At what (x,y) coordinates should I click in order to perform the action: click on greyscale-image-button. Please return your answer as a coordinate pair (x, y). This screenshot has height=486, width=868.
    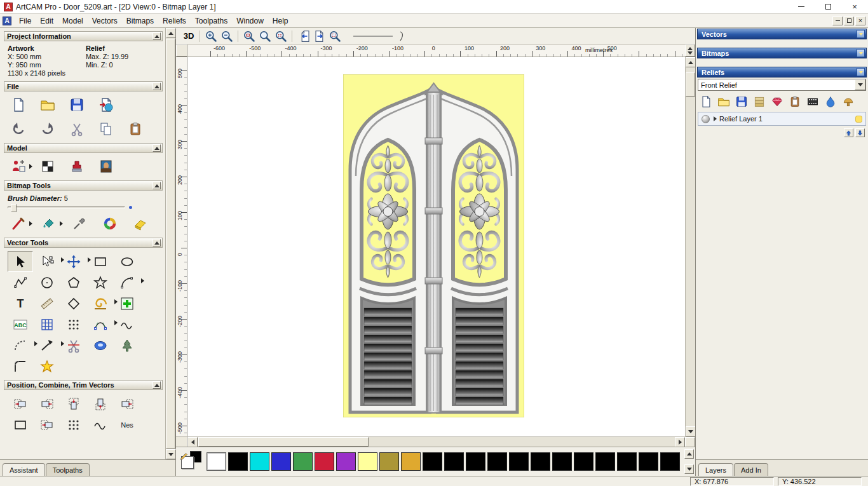
    Looking at the image, I should click on (106, 166).